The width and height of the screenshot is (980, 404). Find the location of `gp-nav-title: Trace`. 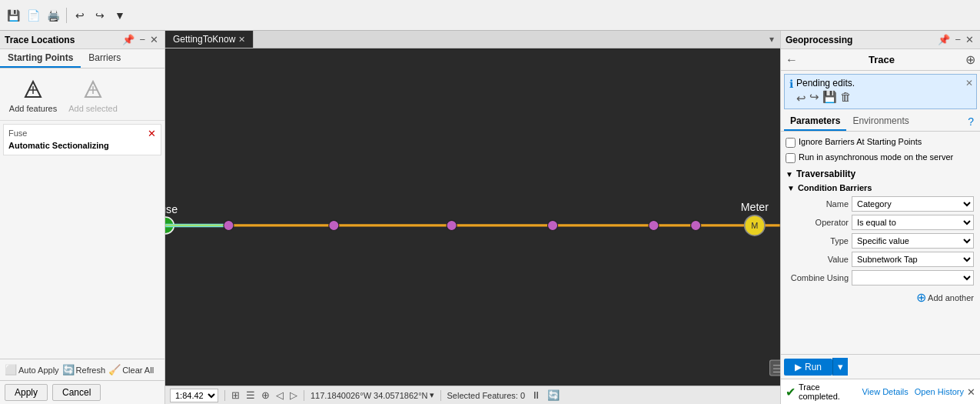

gp-nav-title: Trace is located at coordinates (882, 60).